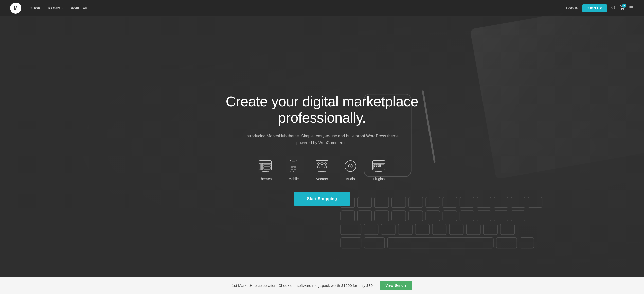  Describe the element at coordinates (322, 170) in the screenshot. I see `category-vectors: Vectors` at that location.